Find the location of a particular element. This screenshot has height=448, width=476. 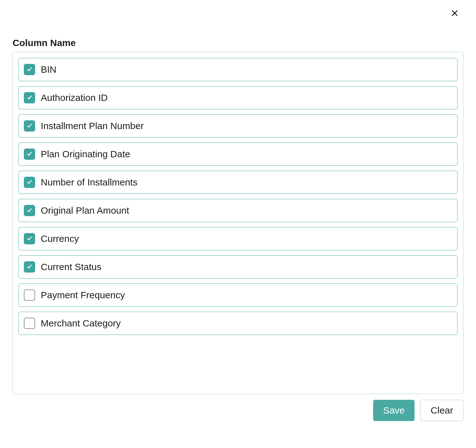

column-item: Plan Originating Date is located at coordinates (238, 154).